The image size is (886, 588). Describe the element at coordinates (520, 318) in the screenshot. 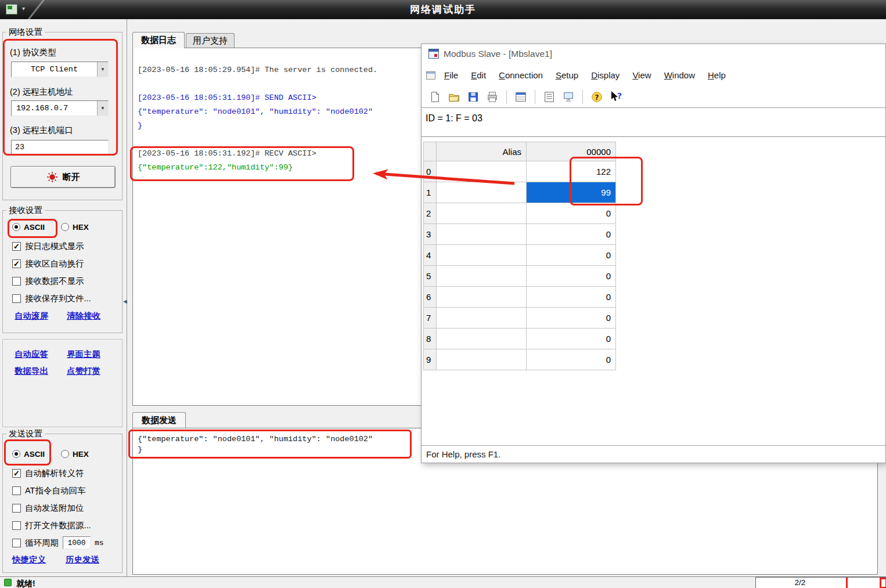

I see `table-row: 70` at that location.